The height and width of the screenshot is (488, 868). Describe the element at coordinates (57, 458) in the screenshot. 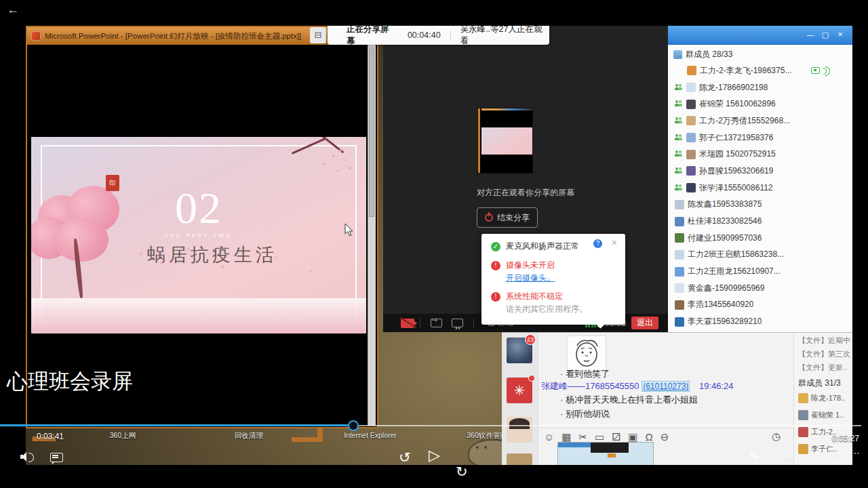

I see `danmaku-icon` at that location.